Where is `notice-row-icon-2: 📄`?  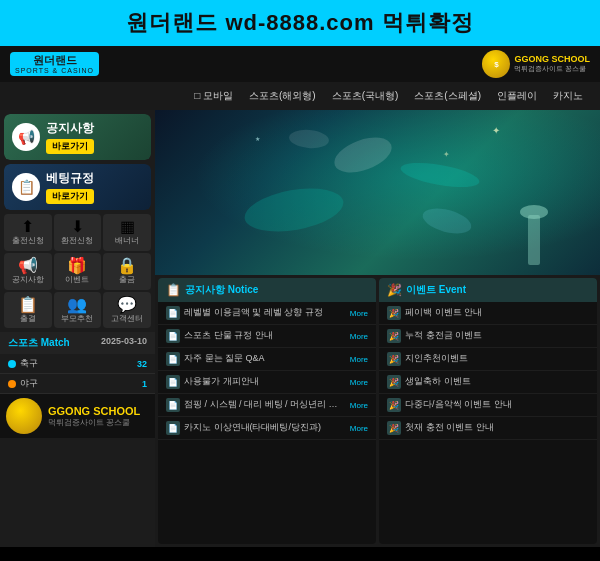 notice-row-icon-2: 📄 is located at coordinates (173, 336).